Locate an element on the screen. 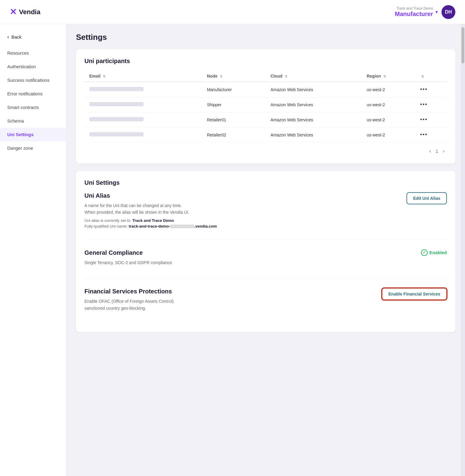  sidebar-item-danger-zone: Danger zone is located at coordinates (33, 148).